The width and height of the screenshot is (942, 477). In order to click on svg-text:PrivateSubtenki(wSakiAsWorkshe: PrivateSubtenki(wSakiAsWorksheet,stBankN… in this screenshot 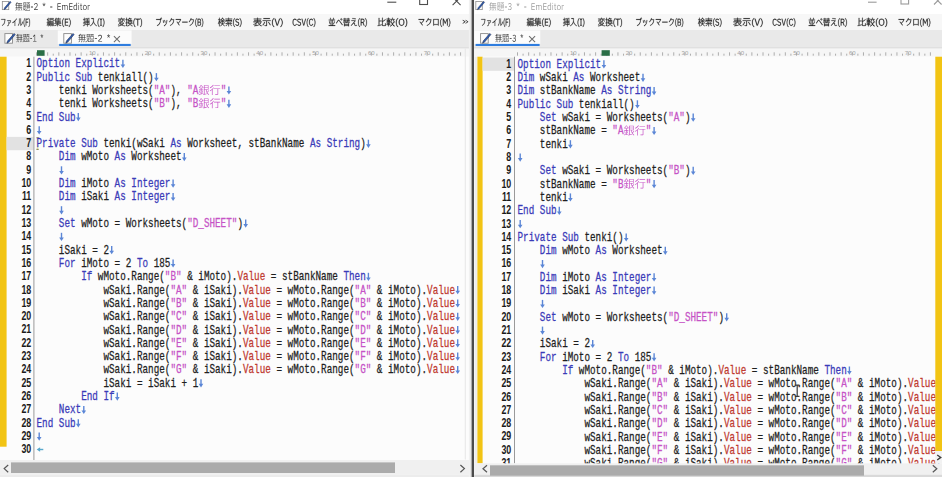, I will do `click(202, 144)`.